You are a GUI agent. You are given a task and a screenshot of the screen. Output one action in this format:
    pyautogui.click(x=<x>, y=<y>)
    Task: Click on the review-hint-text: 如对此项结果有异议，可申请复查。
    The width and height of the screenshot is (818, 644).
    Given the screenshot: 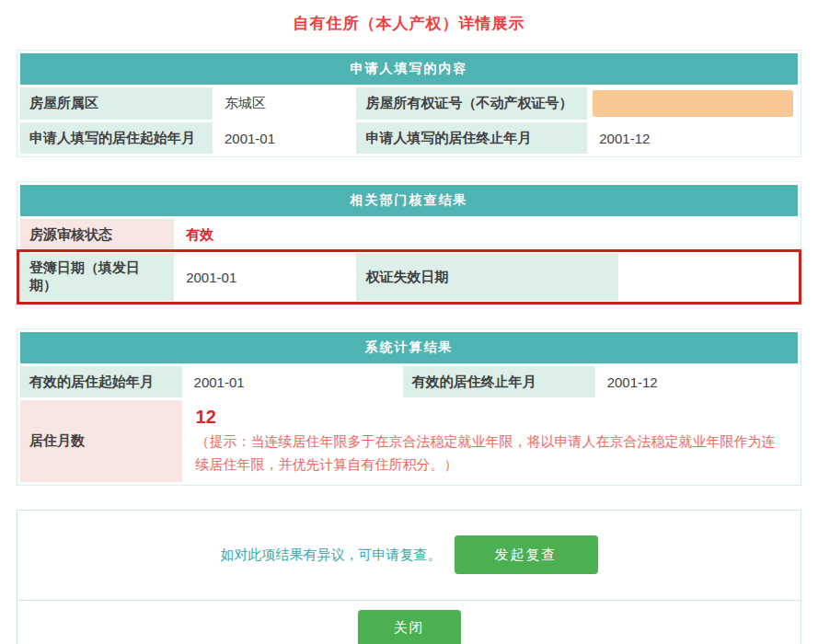 What is the action you would take?
    pyautogui.click(x=331, y=556)
    